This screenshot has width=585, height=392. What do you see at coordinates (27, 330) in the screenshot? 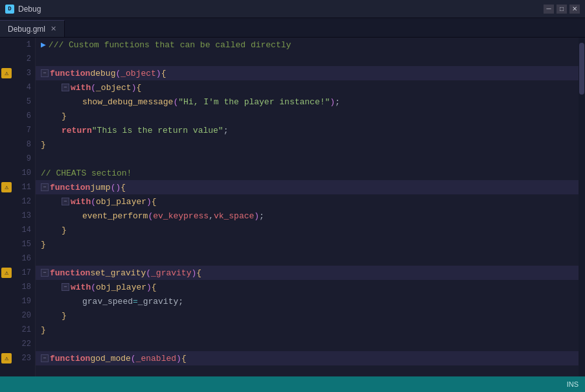
I see `line-number: 21` at bounding box center [27, 330].